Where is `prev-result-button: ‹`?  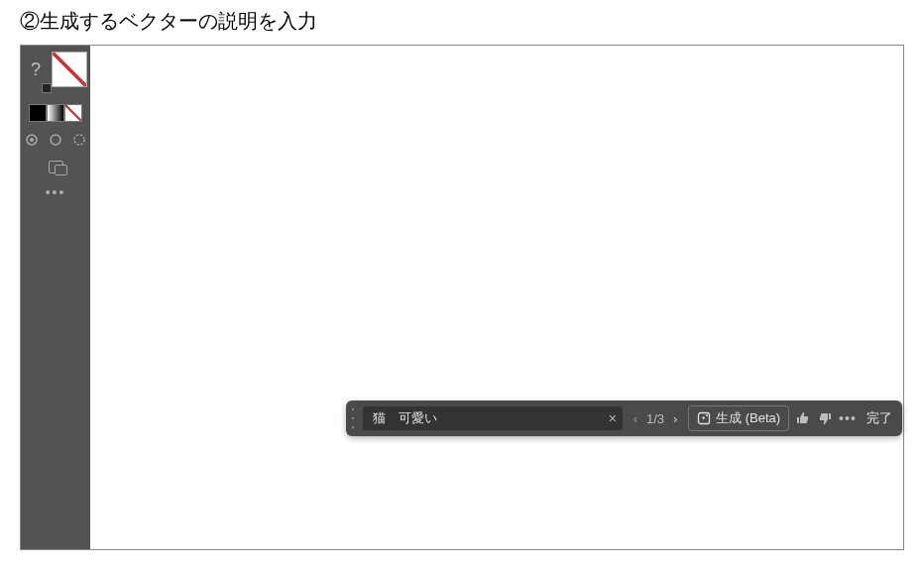
prev-result-button: ‹ is located at coordinates (635, 418).